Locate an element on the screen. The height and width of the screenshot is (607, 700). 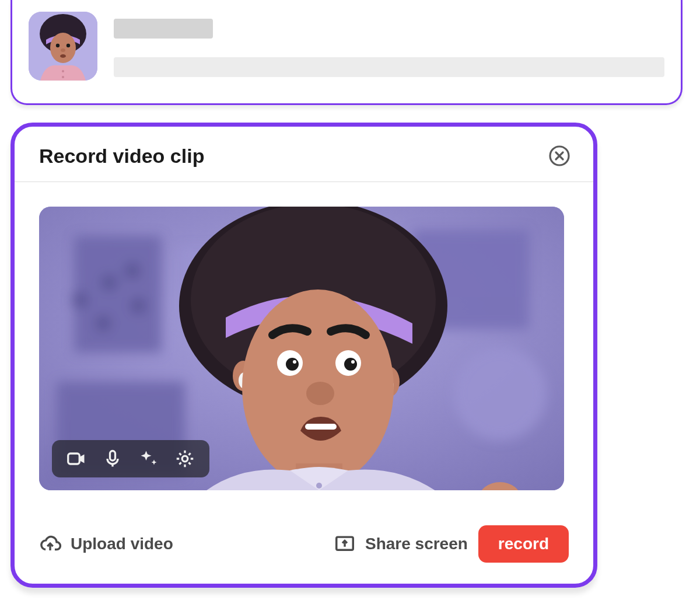
share-screen-icon is located at coordinates (345, 544).